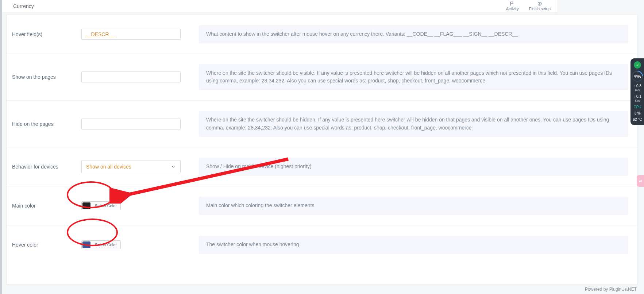  What do you see at coordinates (279, 6) in the screenshot?
I see `top-bar: Currency Activity Finish setup` at bounding box center [279, 6].